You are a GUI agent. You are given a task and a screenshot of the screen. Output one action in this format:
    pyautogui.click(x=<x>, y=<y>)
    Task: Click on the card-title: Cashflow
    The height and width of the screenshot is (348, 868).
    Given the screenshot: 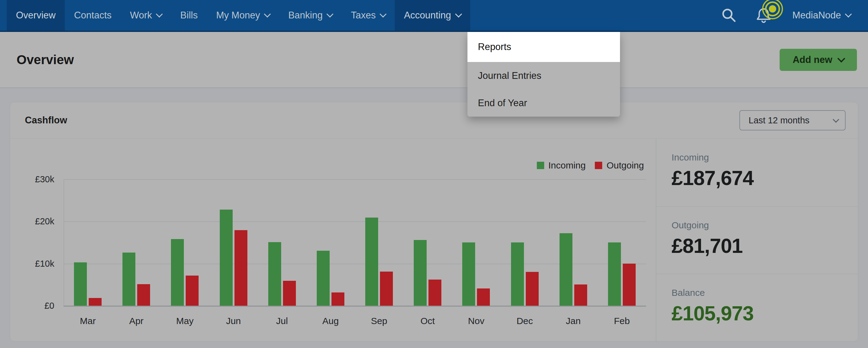 What is the action you would take?
    pyautogui.click(x=46, y=120)
    